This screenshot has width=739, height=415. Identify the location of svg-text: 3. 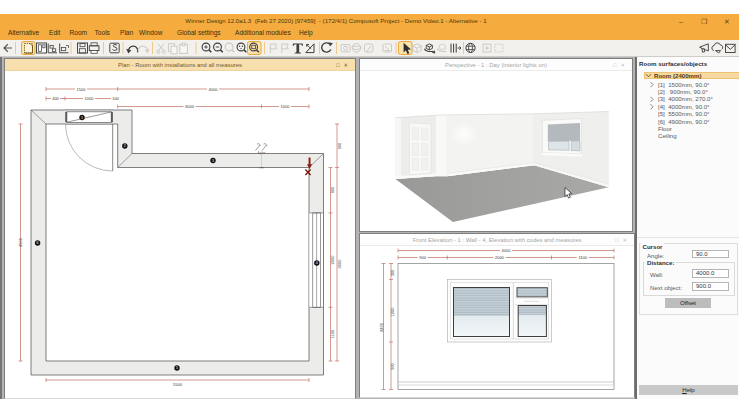
(213, 160).